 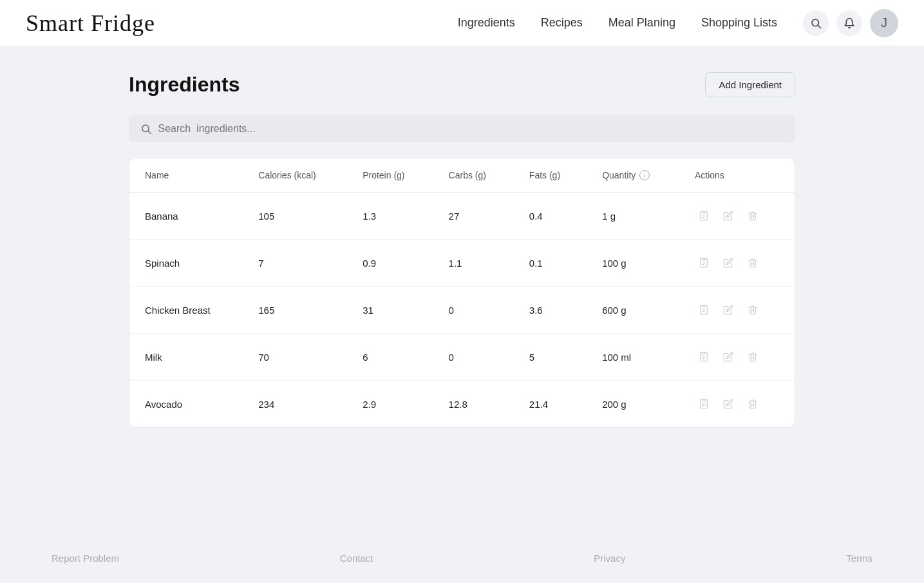 What do you see at coordinates (295, 175) in the screenshot?
I see `col-header-calories: Calories (kcal)` at bounding box center [295, 175].